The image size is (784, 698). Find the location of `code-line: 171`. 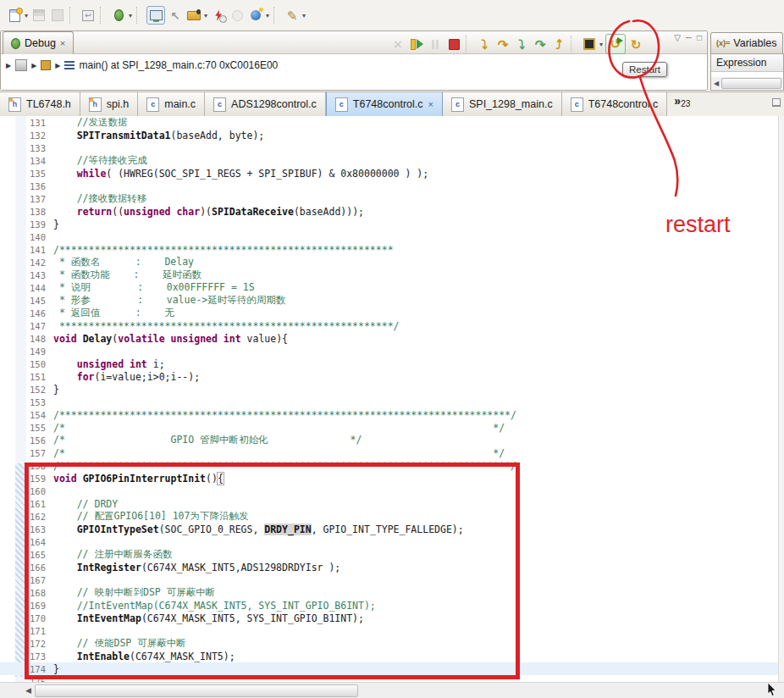

code-line: 171 is located at coordinates (389, 630).